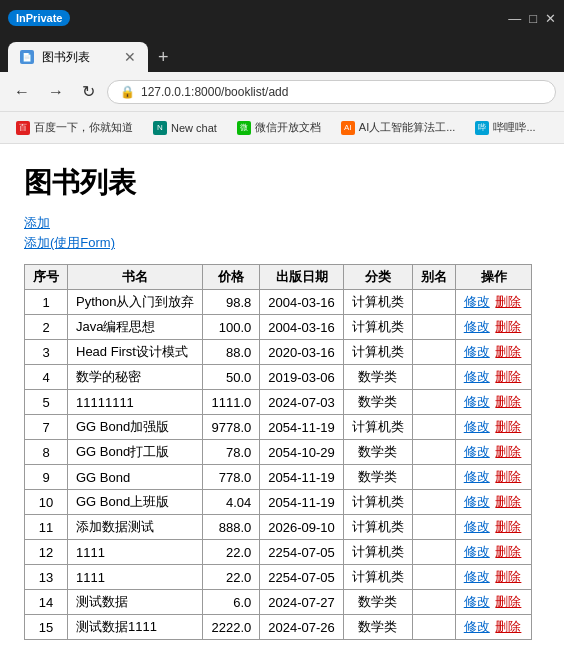  What do you see at coordinates (282, 18) in the screenshot?
I see `title-bar: InPrivate — □ ✕` at bounding box center [282, 18].